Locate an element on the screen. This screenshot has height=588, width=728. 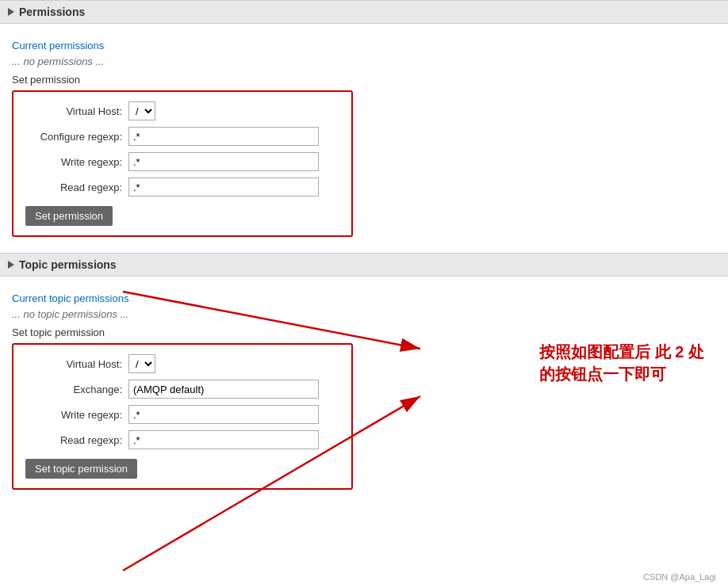
read-regexp-label: Read regexp: is located at coordinates (77, 187).